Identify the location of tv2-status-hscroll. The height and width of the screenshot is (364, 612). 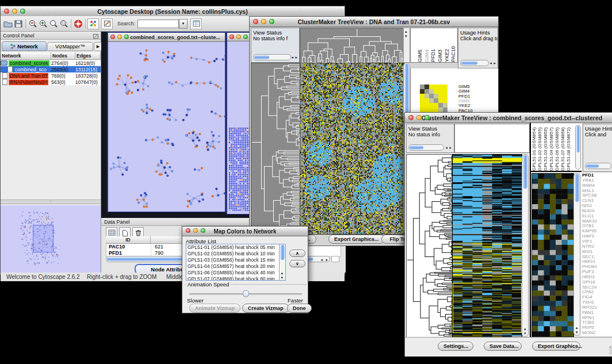
(426, 147).